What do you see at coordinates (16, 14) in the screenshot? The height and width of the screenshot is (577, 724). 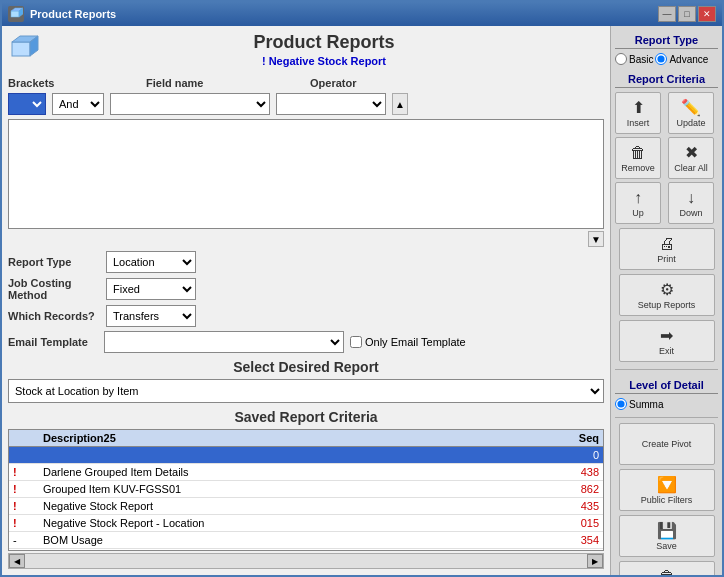 I see `window-icon` at bounding box center [16, 14].